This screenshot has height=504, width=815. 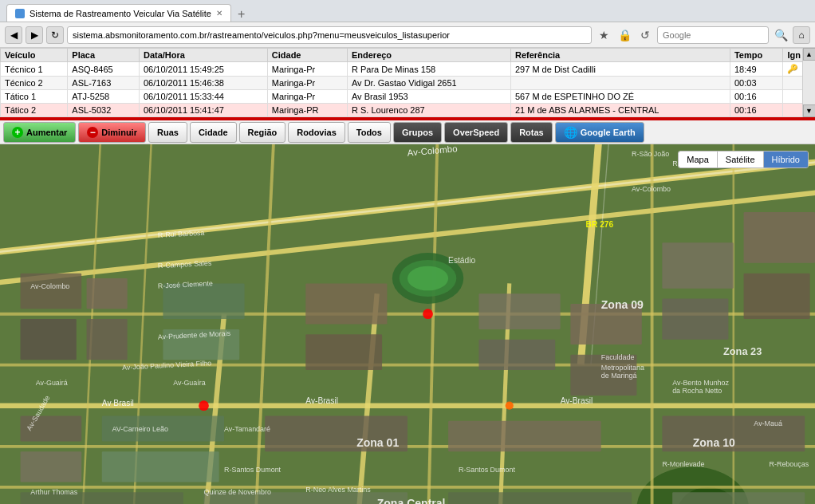 I want to click on table-row: Tático 1ATJ-525806/10/2011 15:33:44Marin…, so click(x=408, y=97).